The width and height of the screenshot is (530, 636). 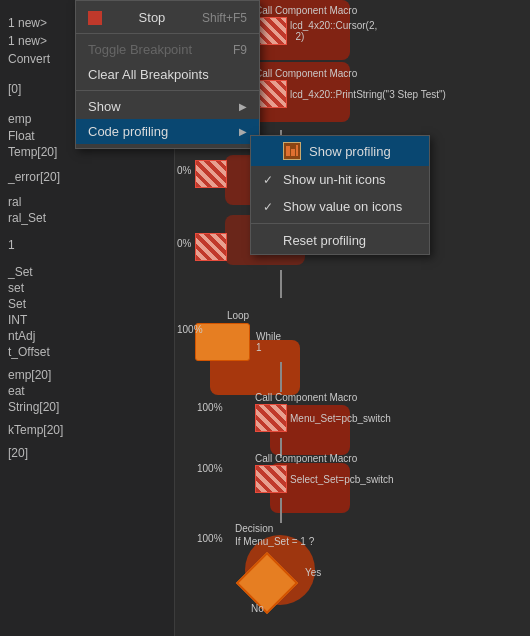 I want to click on show-unhit-label: Show un-hit icons, so click(x=334, y=180).